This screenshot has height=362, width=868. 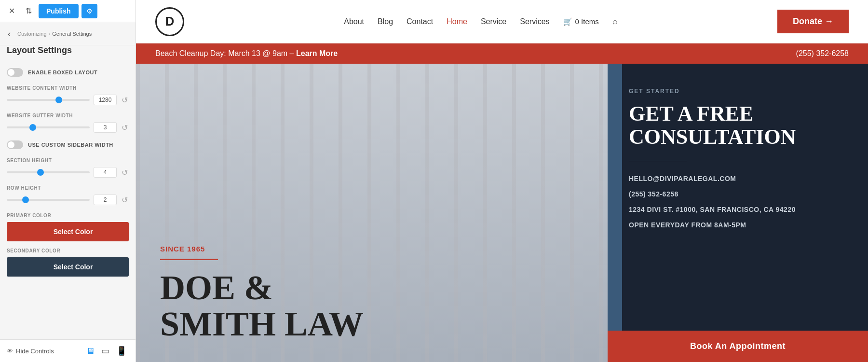 I want to click on gutter-width-slider-row: 3 ↺, so click(x=68, y=127).